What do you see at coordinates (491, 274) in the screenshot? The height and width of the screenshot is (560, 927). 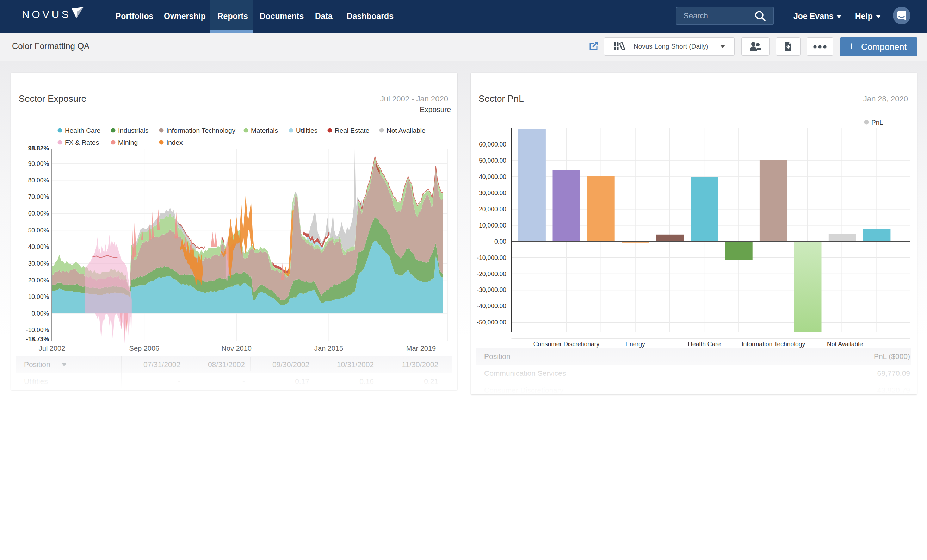 I see `svg-text: -20,000.00` at bounding box center [491, 274].